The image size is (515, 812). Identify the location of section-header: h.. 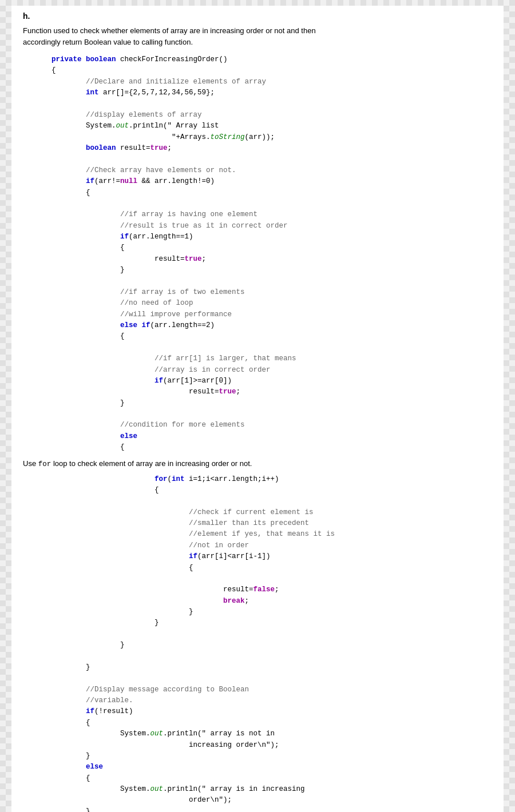
(258, 16).